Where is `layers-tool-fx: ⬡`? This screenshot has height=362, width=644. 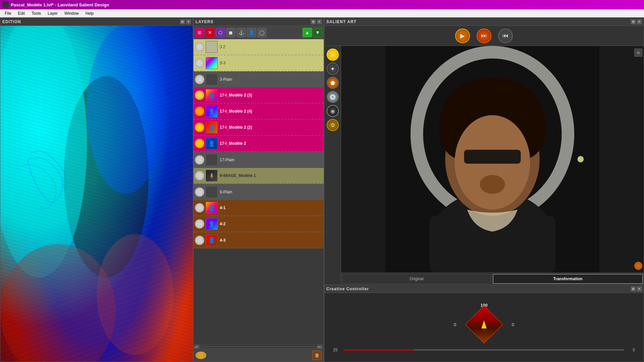
layers-tool-fx: ⬡ is located at coordinates (220, 33).